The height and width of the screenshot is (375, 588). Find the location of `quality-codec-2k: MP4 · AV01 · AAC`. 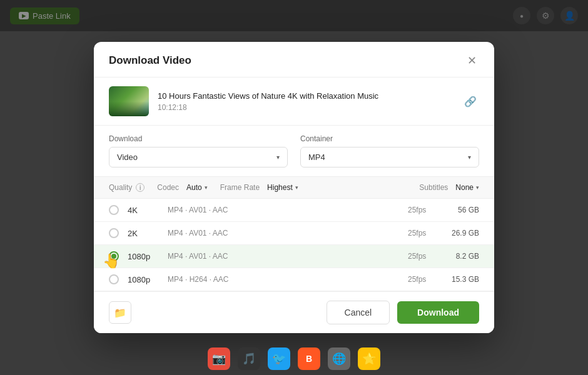

quality-codec-2k: MP4 · AV01 · AAC is located at coordinates (283, 233).